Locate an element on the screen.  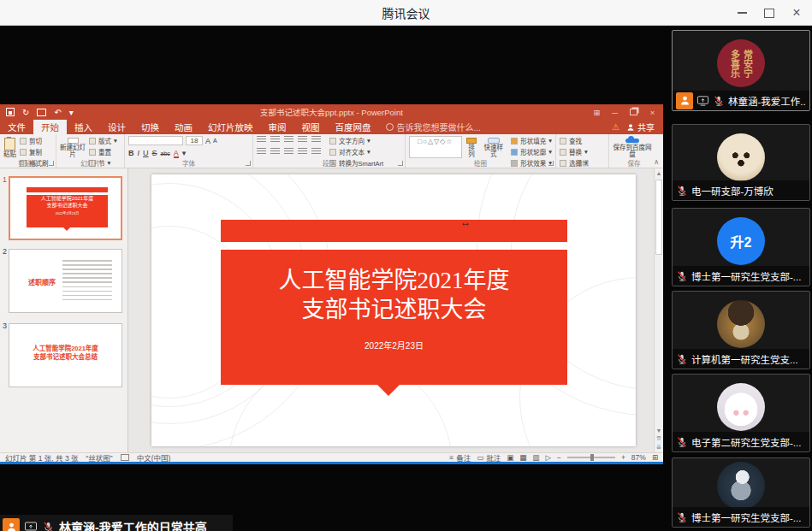
shrink-font-icon: A is located at coordinates (216, 140).